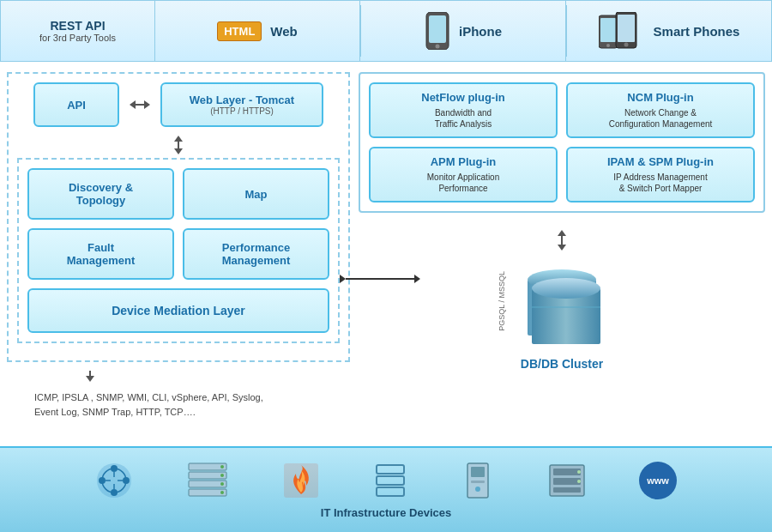  Describe the element at coordinates (178, 251) in the screenshot. I see `inner-panel: Discovery & Topology Map Fault Managemen…` at that location.